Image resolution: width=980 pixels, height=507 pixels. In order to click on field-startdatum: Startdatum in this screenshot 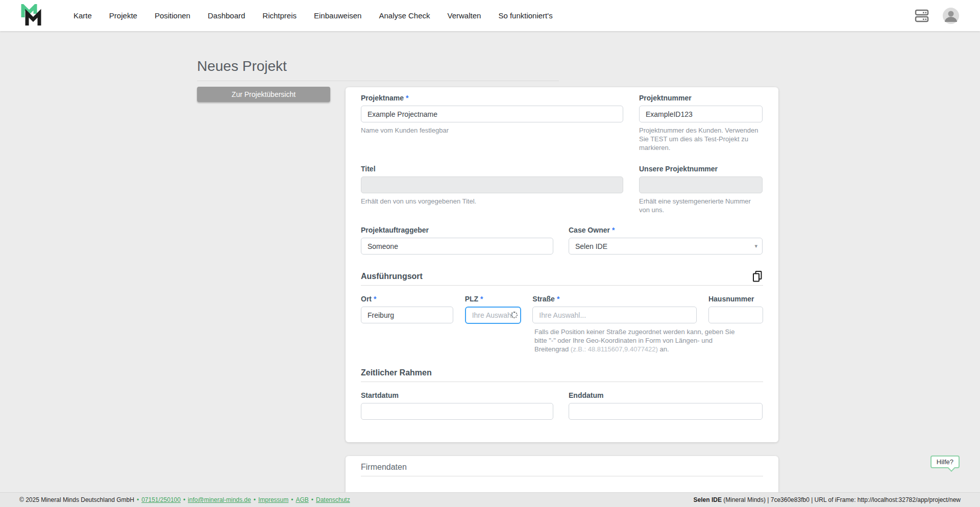, I will do `click(457, 405)`.